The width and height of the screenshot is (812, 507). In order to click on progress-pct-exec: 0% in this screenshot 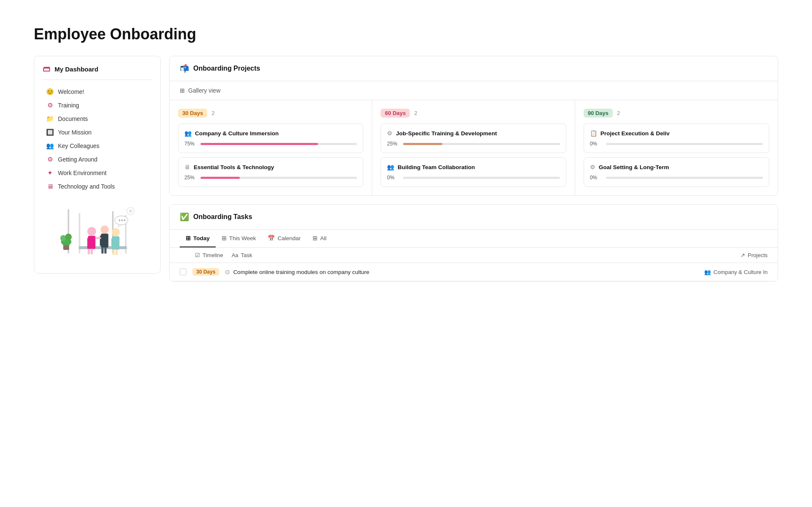, I will do `click(596, 144)`.